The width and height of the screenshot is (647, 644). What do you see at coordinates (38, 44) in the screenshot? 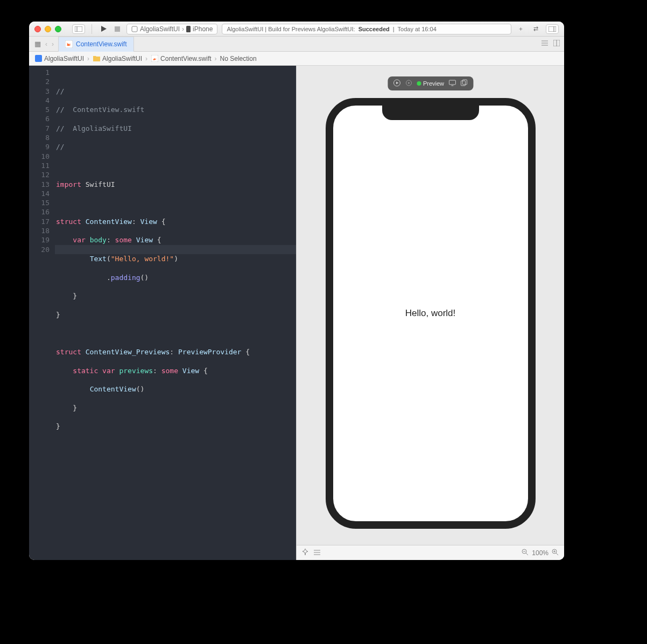
I see `related-items-button: ▦` at bounding box center [38, 44].